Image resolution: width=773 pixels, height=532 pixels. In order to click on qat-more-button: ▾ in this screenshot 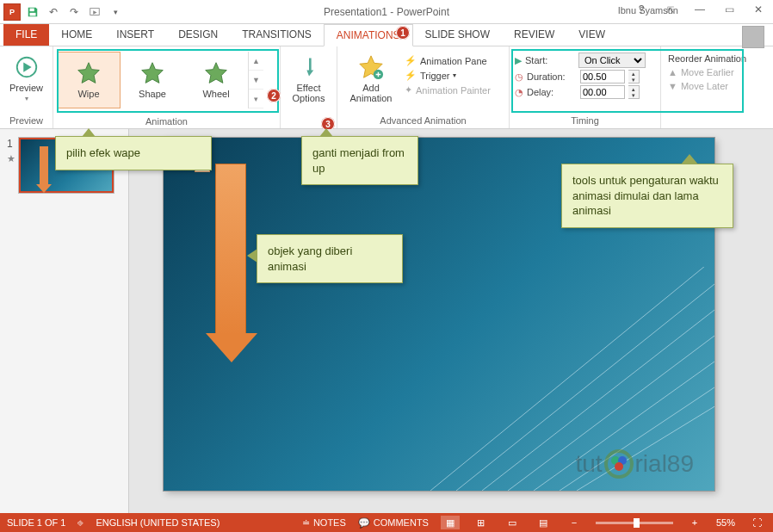, I will do `click(115, 12)`.